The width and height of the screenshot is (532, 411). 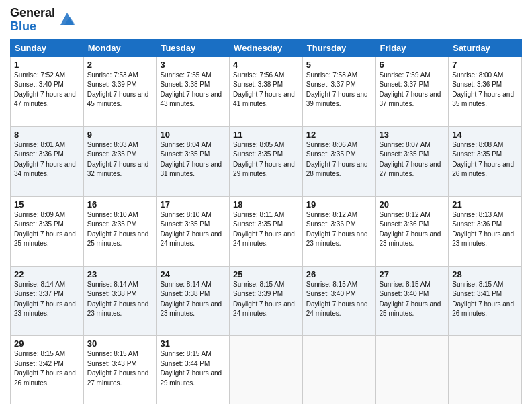 I want to click on calendar-cell: 16Sunrise: 8:10 AMSunset: 3:35 PMDayligh…, so click(x=120, y=231).